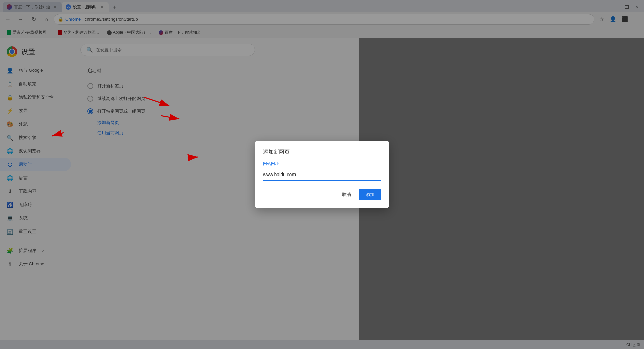 The height and width of the screenshot is (349, 644). What do you see at coordinates (322, 175) in the screenshot?
I see `dialog-url-input` at bounding box center [322, 175].